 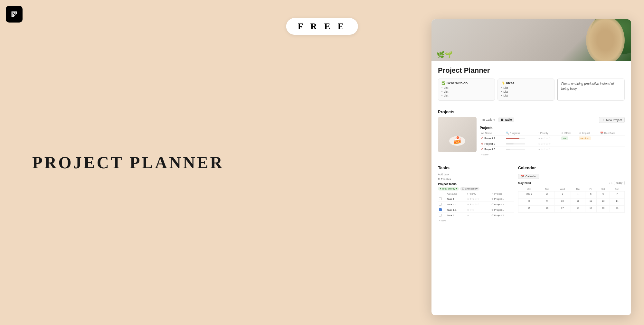 What do you see at coordinates (547, 195) in the screenshot?
I see `cal-day: 2` at bounding box center [547, 195].